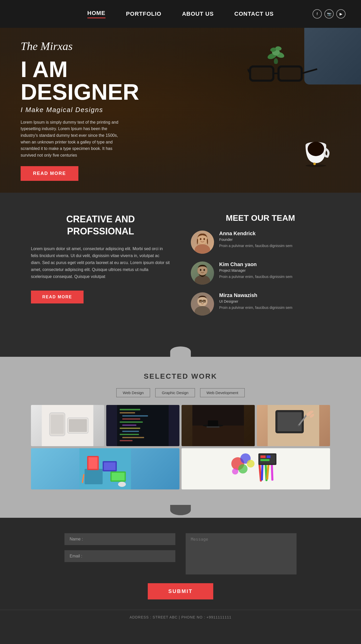 The width and height of the screenshot is (361, 644). I want to click on member-info-2: Kim Chan yaon Project Manager Proin a pu…, so click(256, 270).